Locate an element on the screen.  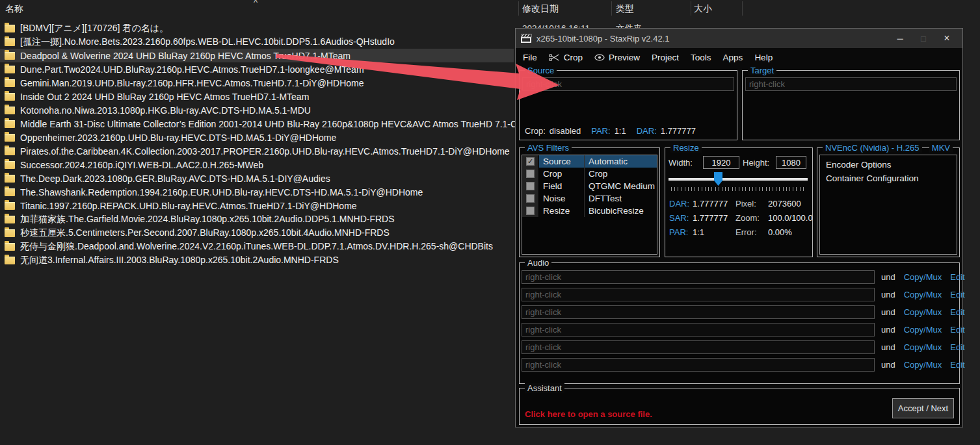
file-name: [孤注一掷].No.More.Bets.2023.2160p.60fps.WEB… is located at coordinates (207, 42).